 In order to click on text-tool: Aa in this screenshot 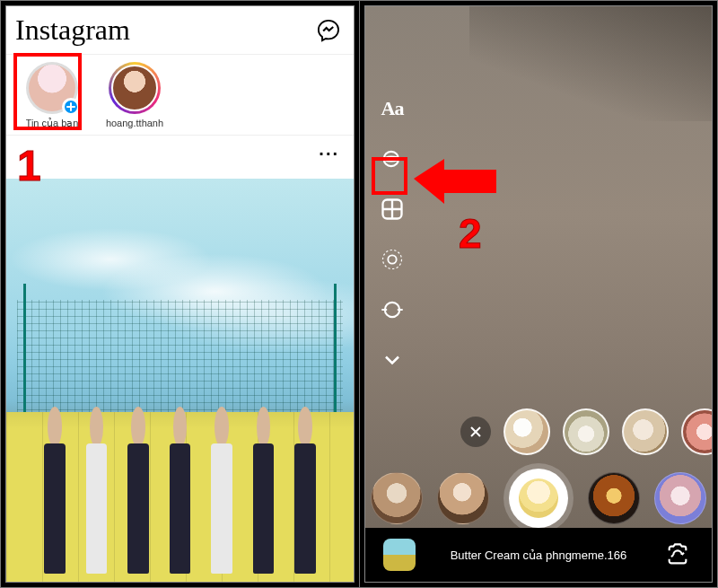, I will do `click(392, 109)`.